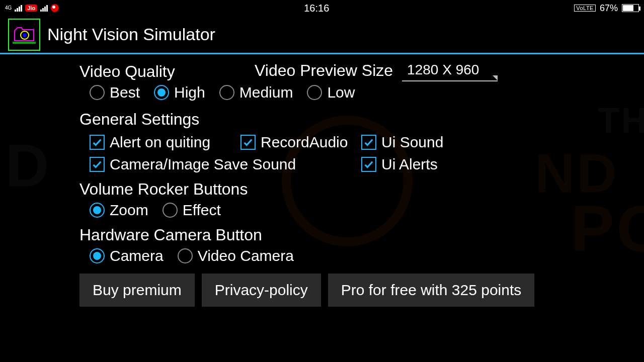  Describe the element at coordinates (115, 93) in the screenshot. I see `radio-best: Best` at that location.